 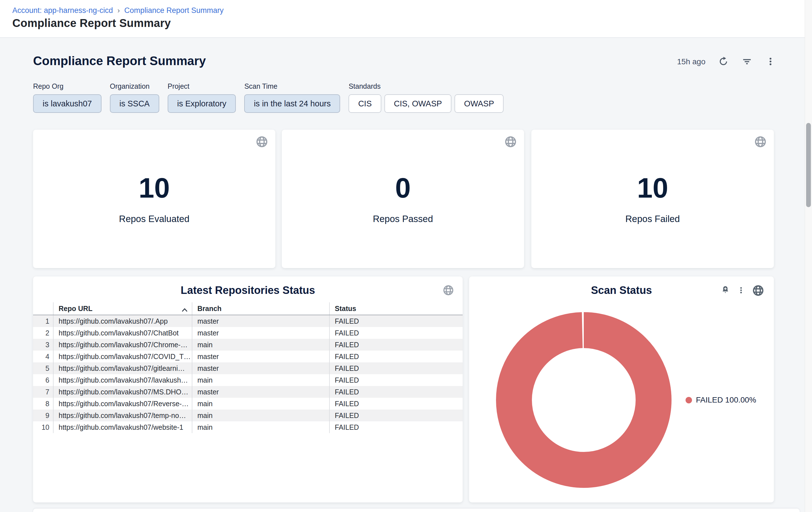 I want to click on table-row: 5 https://github.com/lavakush07/gitlearn…, so click(x=248, y=369).